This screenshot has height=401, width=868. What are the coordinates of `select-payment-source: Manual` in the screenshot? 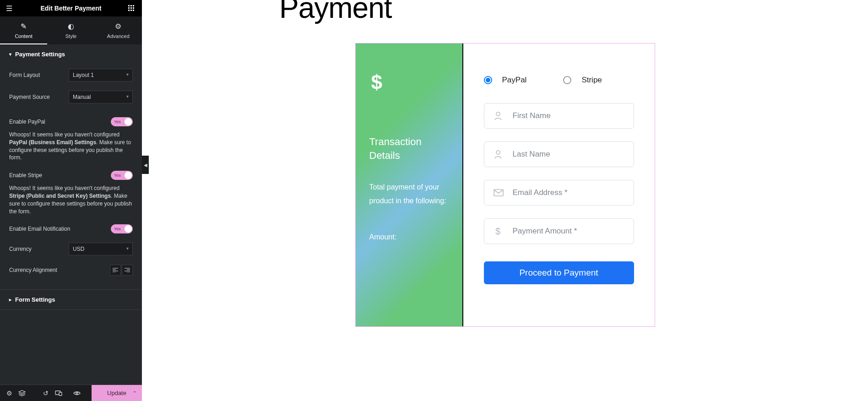 It's located at (101, 97).